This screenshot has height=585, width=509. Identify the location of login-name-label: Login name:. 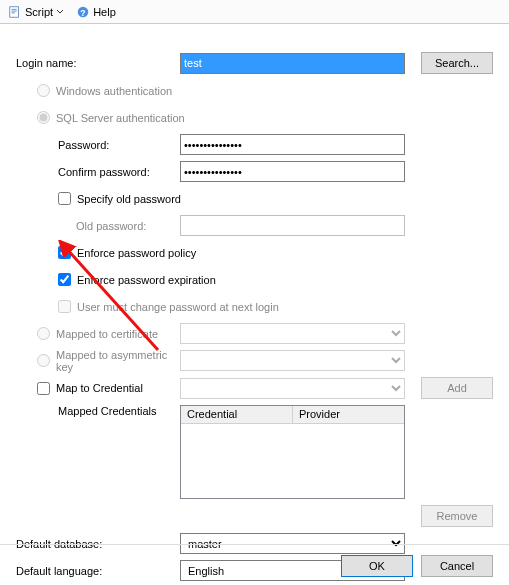
(98, 63).